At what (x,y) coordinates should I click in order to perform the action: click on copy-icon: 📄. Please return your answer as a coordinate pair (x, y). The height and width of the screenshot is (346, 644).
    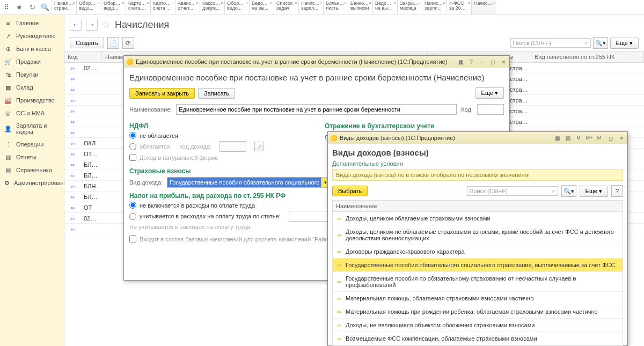
    Looking at the image, I should click on (113, 43).